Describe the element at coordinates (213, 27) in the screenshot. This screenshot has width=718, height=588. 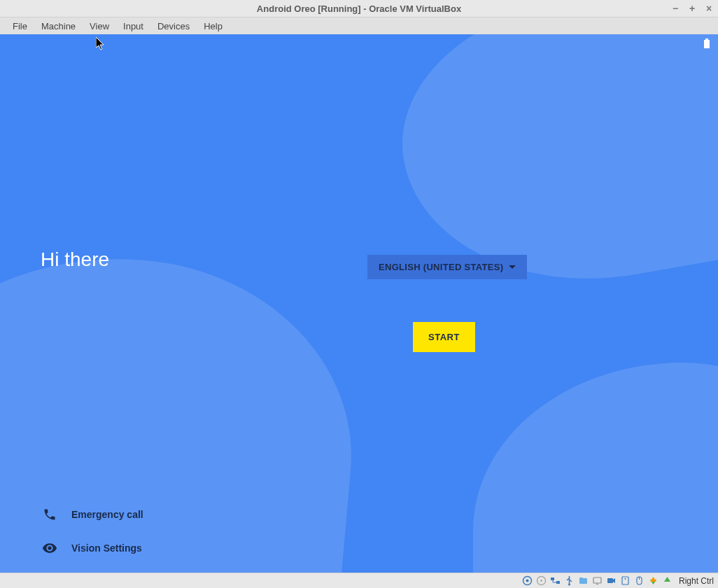
I see `menu-help: Help` at that location.